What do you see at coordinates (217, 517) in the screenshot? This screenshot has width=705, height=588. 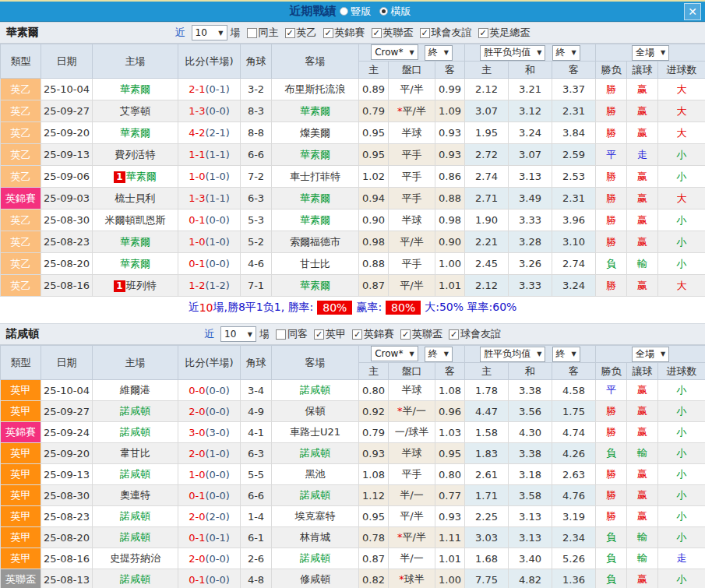 I see `halftime-score: (2-0)` at bounding box center [217, 517].